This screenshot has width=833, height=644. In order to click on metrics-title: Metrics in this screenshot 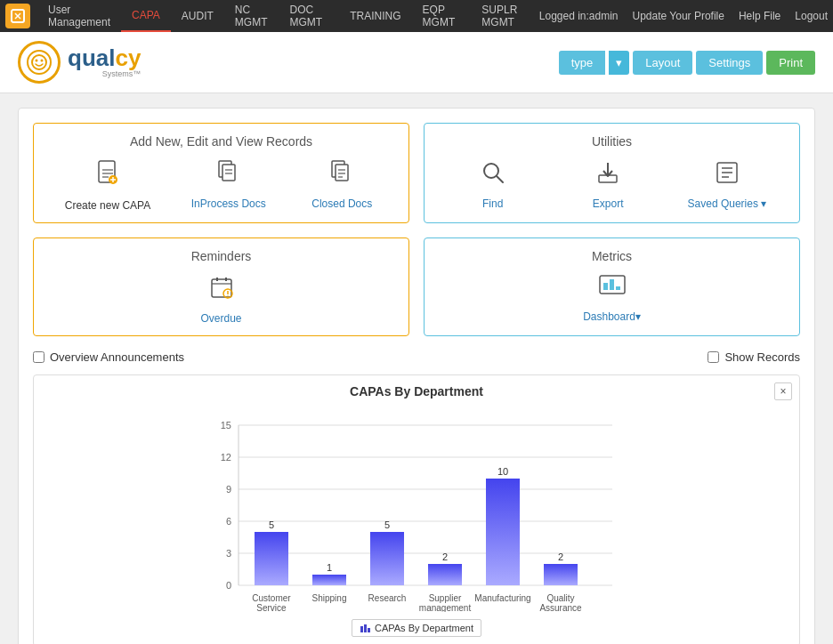, I will do `click(612, 256)`.